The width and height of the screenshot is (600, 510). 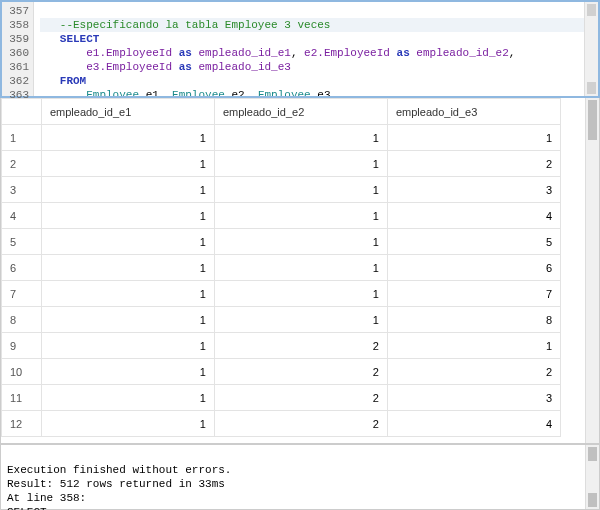 I want to click on ident: empleado_id_e1, so click(x=244, y=53).